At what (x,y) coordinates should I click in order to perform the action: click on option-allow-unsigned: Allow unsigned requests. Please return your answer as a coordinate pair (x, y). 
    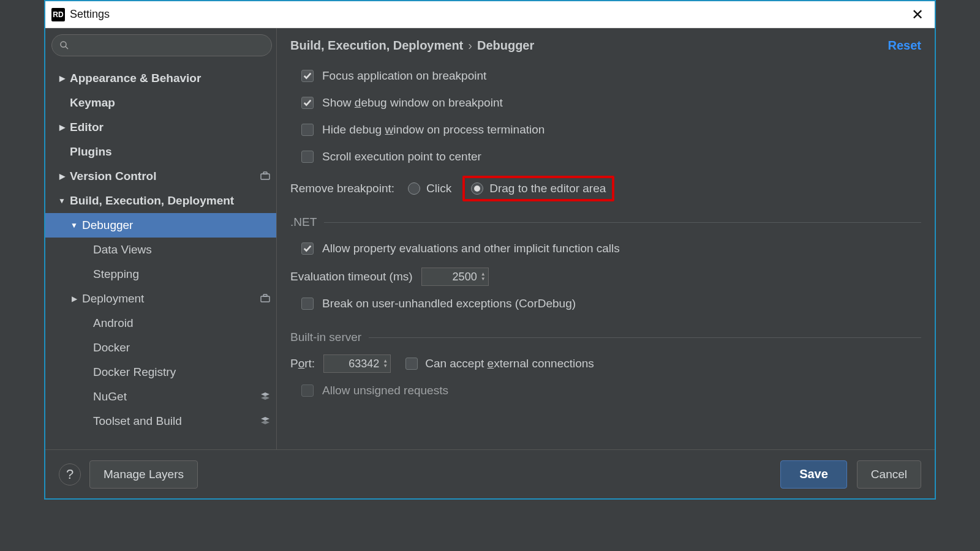
    Looking at the image, I should click on (611, 391).